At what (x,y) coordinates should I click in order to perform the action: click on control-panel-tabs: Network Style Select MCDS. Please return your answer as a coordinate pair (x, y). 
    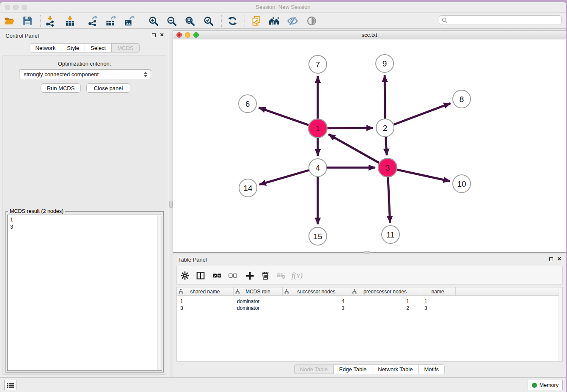
    Looking at the image, I should click on (84, 48).